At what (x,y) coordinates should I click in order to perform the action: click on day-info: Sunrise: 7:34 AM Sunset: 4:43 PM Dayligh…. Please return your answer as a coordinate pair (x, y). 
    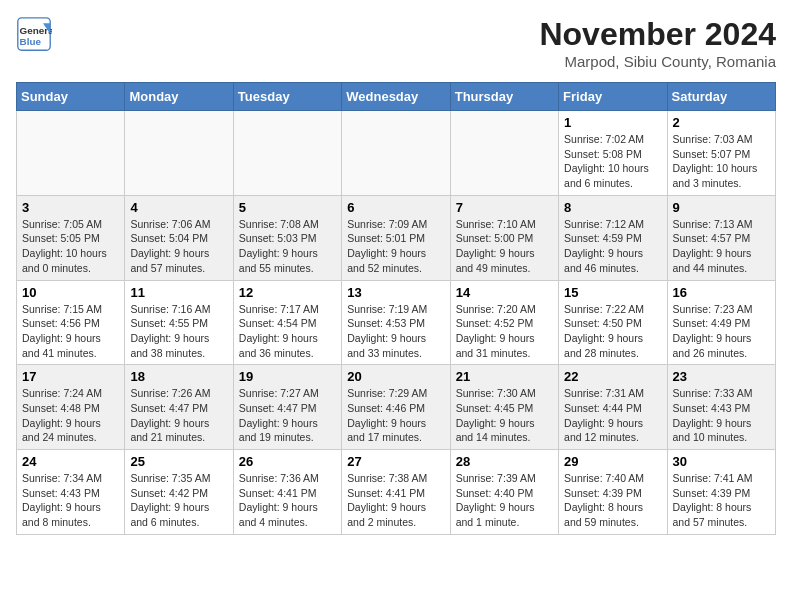
    Looking at the image, I should click on (70, 500).